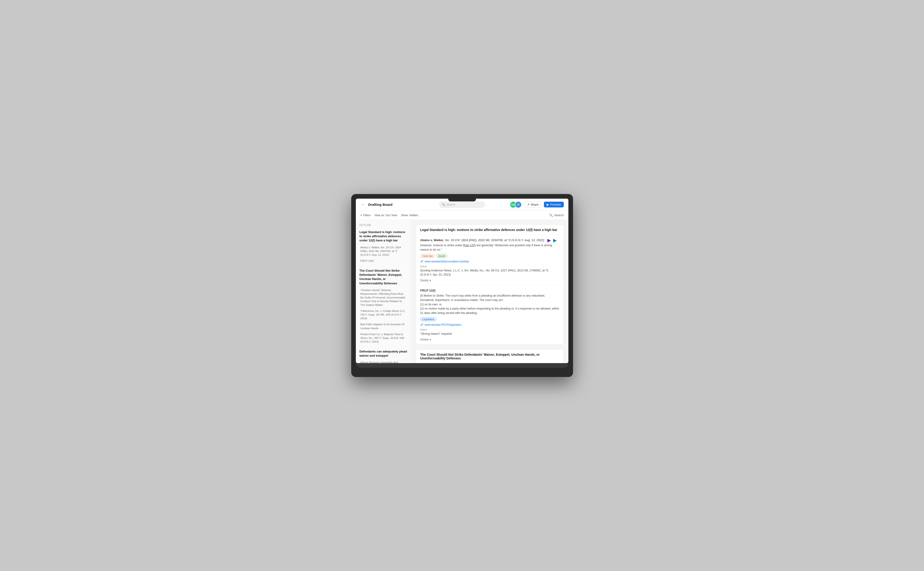 The image size is (924, 571). What do you see at coordinates (551, 215) in the screenshot?
I see `toolbar-search-icon: 🔍` at bounding box center [551, 215].